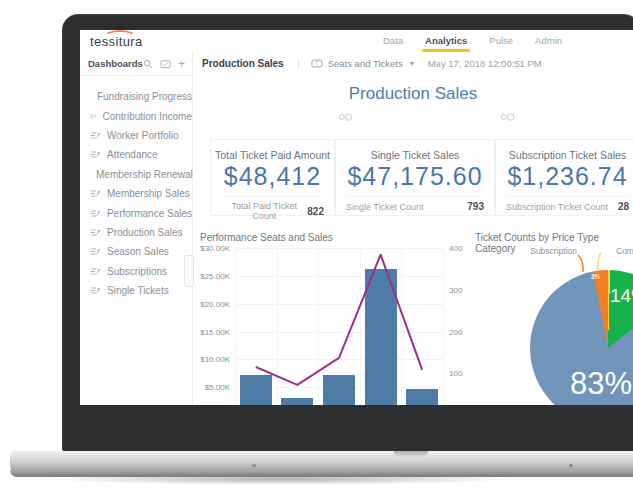 This screenshot has height=496, width=633. I want to click on kpi-label: Subscription Ticket Sales, so click(564, 155).